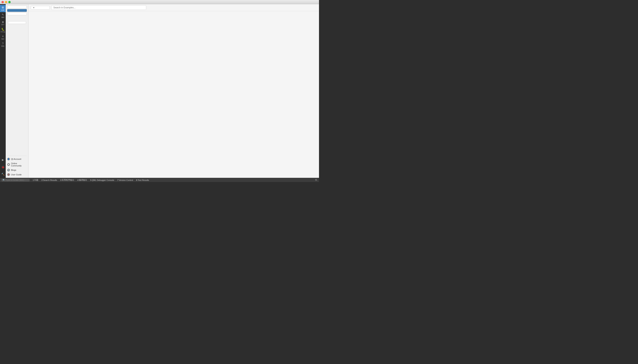  I want to click on qt-account-label: Qt Account, so click(16, 159).